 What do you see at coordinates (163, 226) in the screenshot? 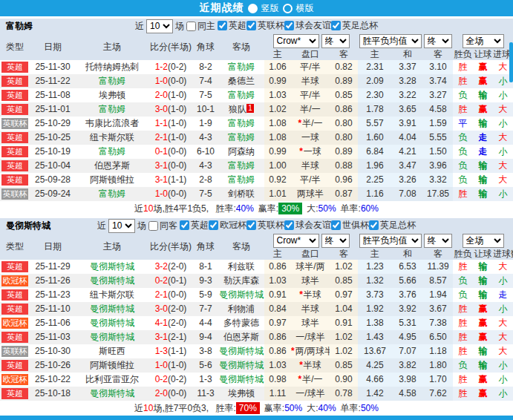
I see `same-venue-filter: 同客` at bounding box center [163, 226].